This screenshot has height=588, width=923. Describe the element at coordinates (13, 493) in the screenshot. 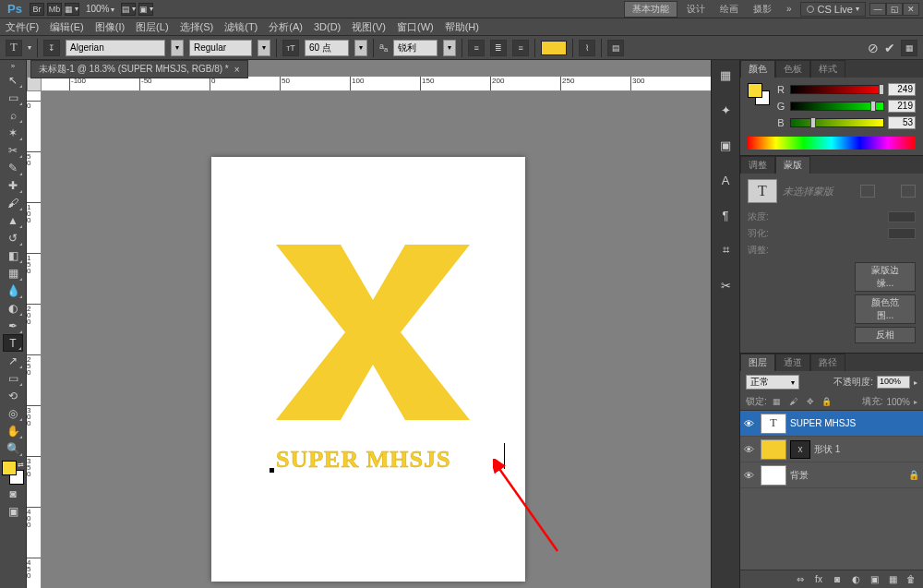

I see `quickmask-icon: ◙` at that location.